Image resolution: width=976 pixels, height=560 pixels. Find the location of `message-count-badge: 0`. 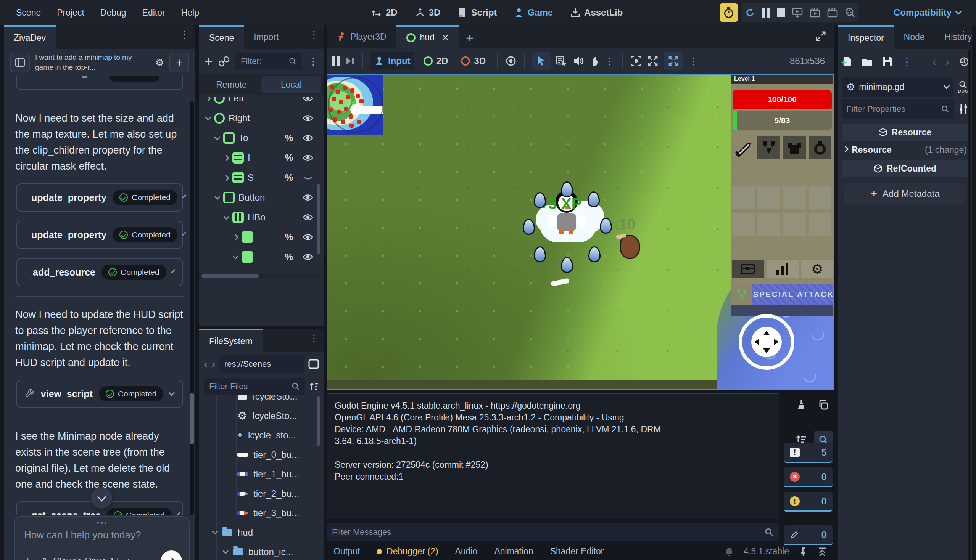

message-count-badge: 0 is located at coordinates (808, 535).